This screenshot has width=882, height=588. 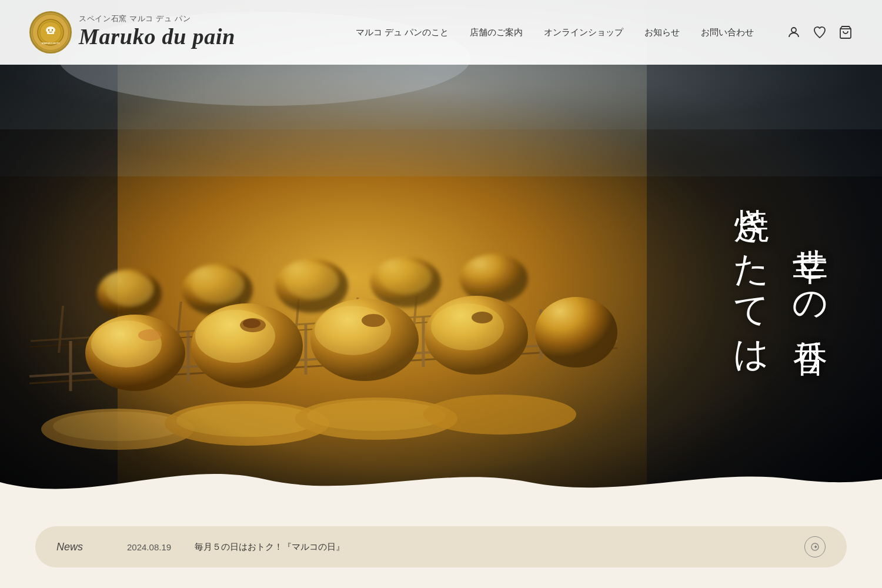 I want to click on logo-main: Maruko du pain, so click(x=157, y=37).